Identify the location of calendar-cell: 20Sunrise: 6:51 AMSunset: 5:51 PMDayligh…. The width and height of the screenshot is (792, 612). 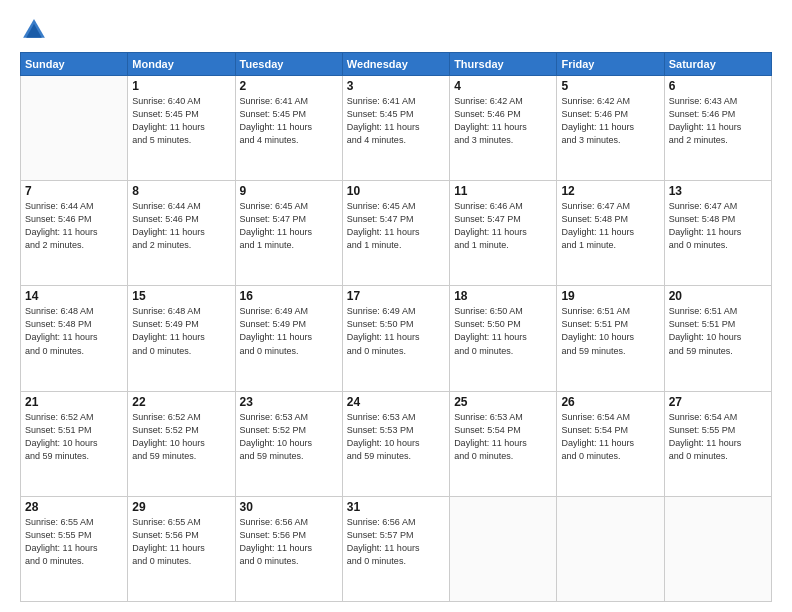
(718, 338).